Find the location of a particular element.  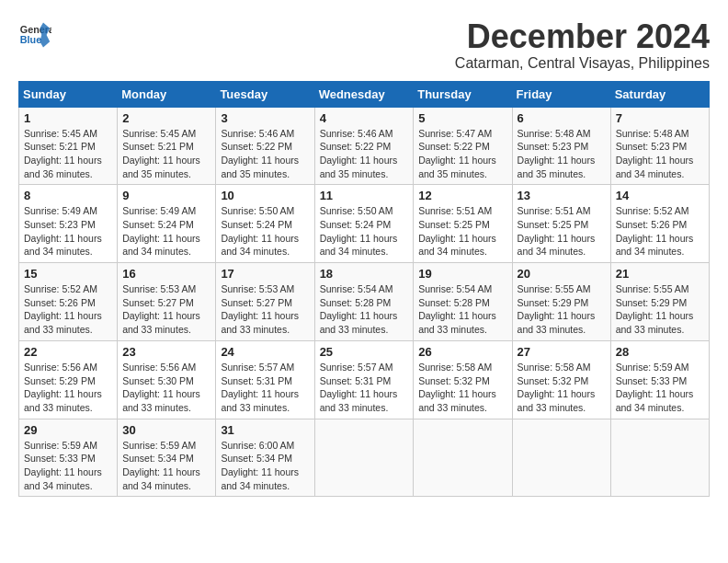

day-number: 14 is located at coordinates (660, 195).